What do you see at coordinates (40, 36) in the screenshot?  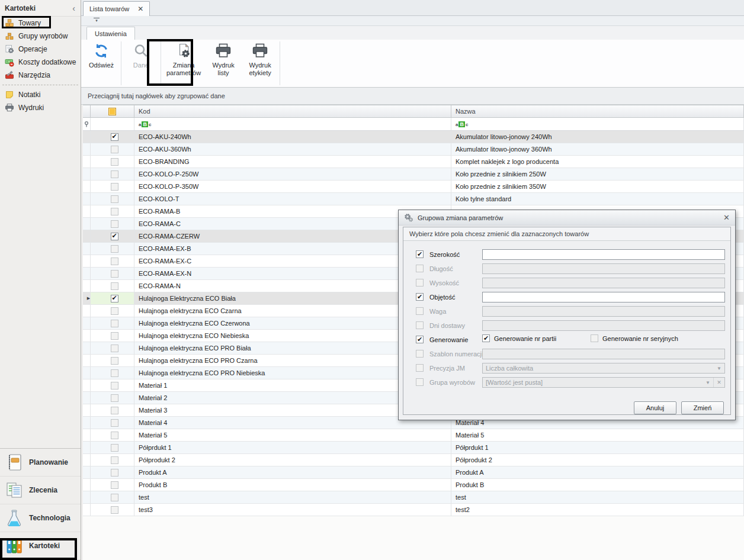 I see `sidebar-item-grupy-wyrob-w: Grupy wyrobów` at bounding box center [40, 36].